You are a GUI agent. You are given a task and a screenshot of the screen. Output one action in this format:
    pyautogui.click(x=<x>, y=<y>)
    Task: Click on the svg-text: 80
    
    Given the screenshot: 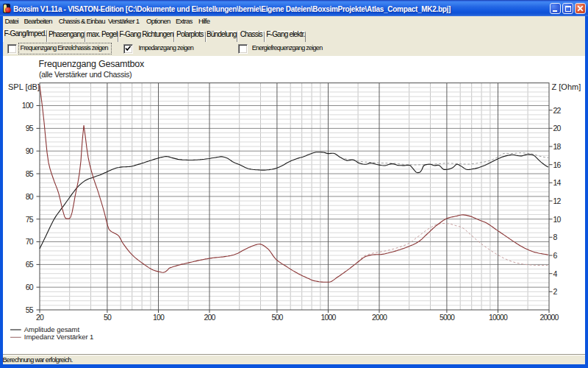 What is the action you would take?
    pyautogui.click(x=29, y=197)
    